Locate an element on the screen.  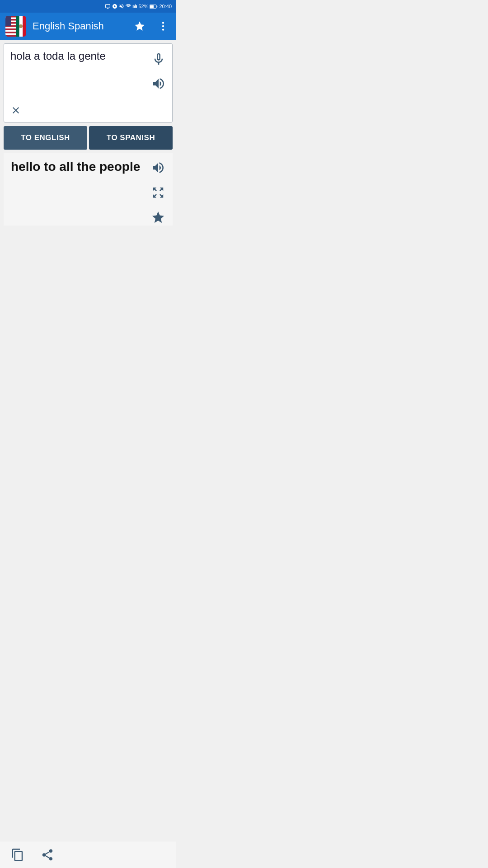
input-side-icons is located at coordinates (157, 71).